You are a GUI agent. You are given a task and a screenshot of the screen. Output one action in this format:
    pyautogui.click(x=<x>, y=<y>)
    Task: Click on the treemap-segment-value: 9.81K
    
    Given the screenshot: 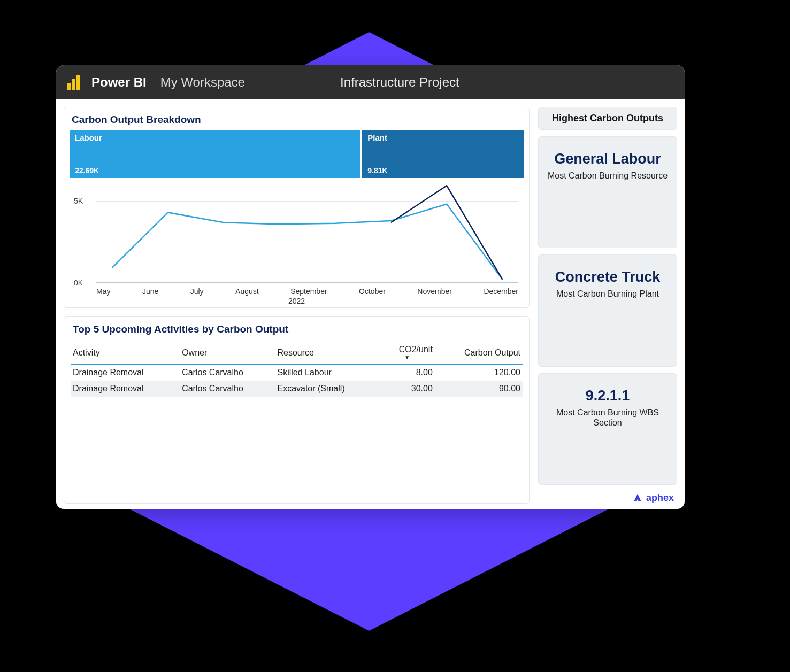 What is the action you would take?
    pyautogui.click(x=443, y=171)
    